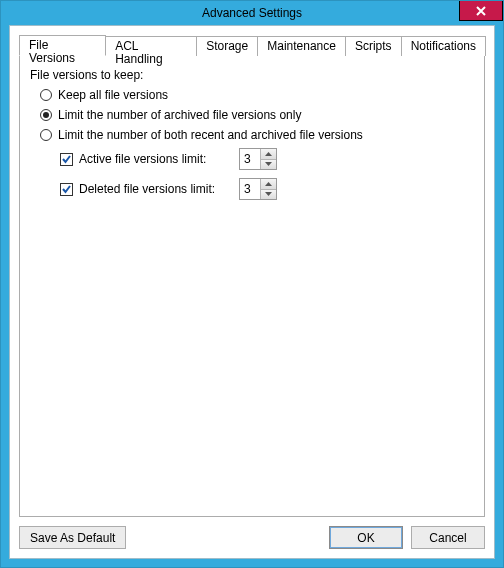 The image size is (504, 568). What do you see at coordinates (72, 538) in the screenshot?
I see `save-as-default-button: Save As Default` at bounding box center [72, 538].